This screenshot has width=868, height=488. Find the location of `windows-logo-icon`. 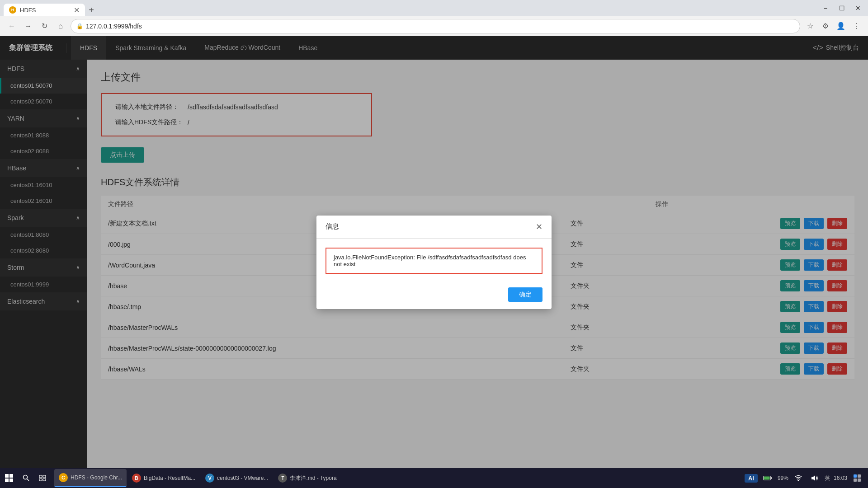

windows-logo-icon is located at coordinates (9, 478).